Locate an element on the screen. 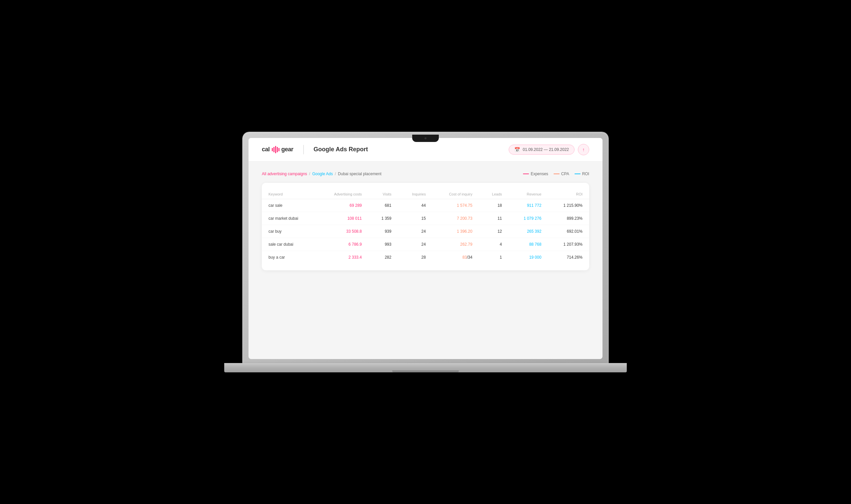 The width and height of the screenshot is (851, 504). logo: cal gear is located at coordinates (277, 149).